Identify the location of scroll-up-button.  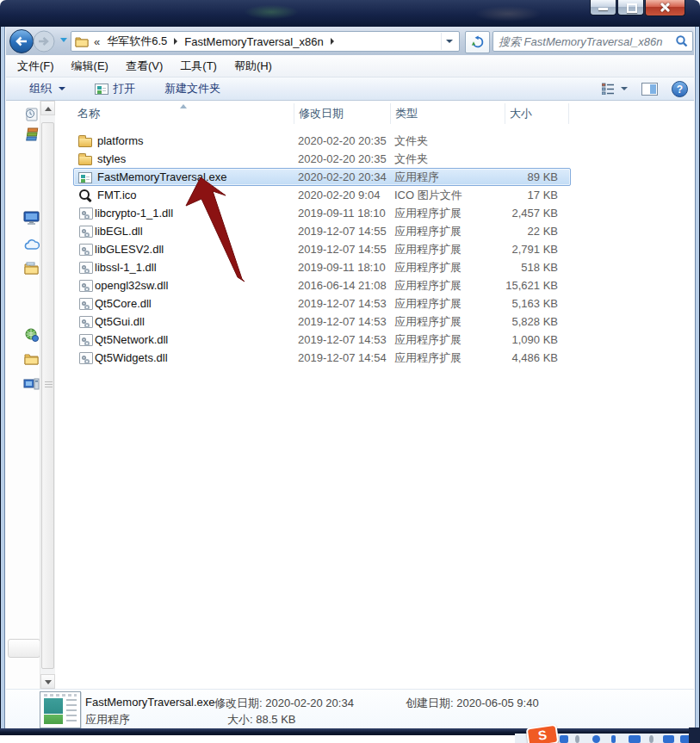
(48, 108).